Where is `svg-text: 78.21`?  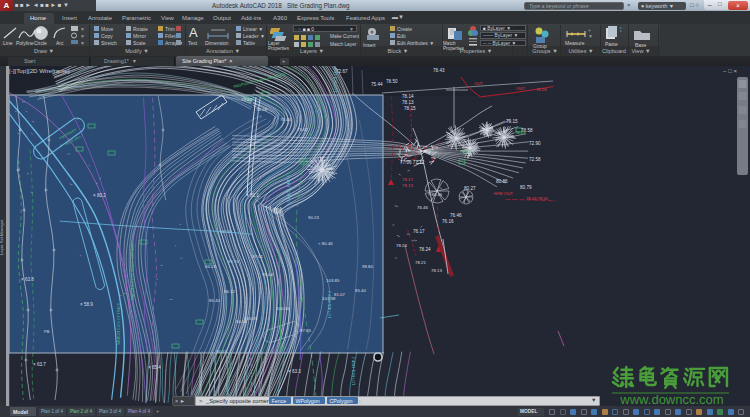
svg-text: 78.21 is located at coordinates (421, 262).